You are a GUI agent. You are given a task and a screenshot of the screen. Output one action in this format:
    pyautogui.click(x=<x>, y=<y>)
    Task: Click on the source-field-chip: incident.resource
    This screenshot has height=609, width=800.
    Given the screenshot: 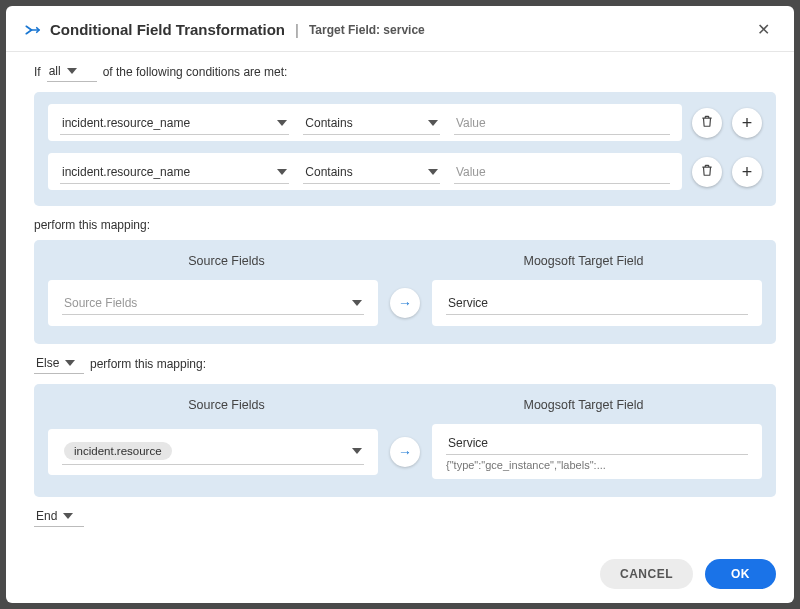 What is the action you would take?
    pyautogui.click(x=118, y=451)
    